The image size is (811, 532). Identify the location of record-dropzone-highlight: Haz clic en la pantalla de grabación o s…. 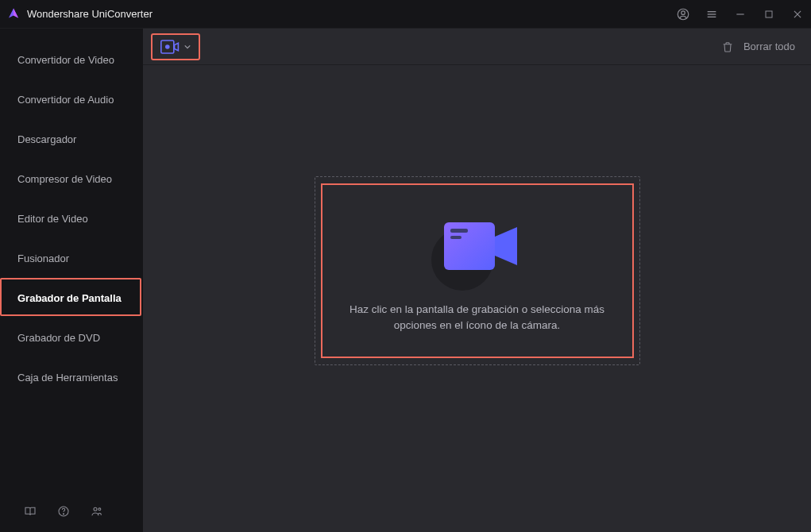
(477, 271).